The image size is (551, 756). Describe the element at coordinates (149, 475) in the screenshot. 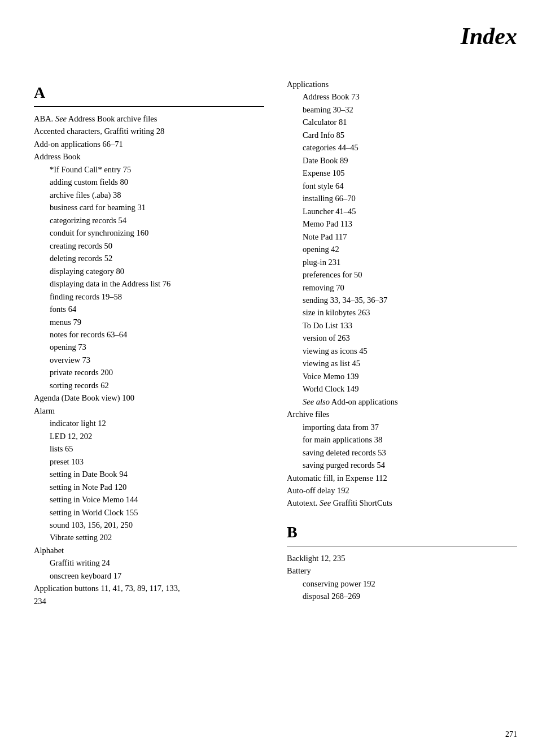

I see `list-item: Alarm indicator light 12 LED 12, 202 lis…` at that location.